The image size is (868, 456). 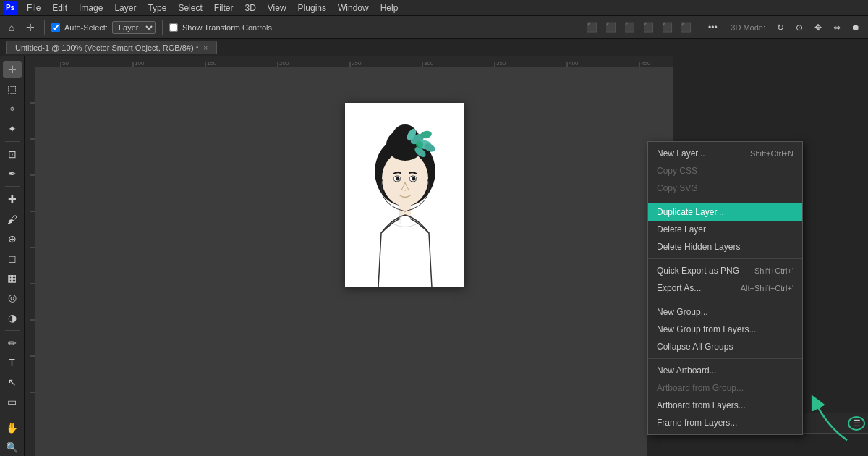 What do you see at coordinates (12, 343) in the screenshot?
I see `tool-pen: ✏` at bounding box center [12, 343].